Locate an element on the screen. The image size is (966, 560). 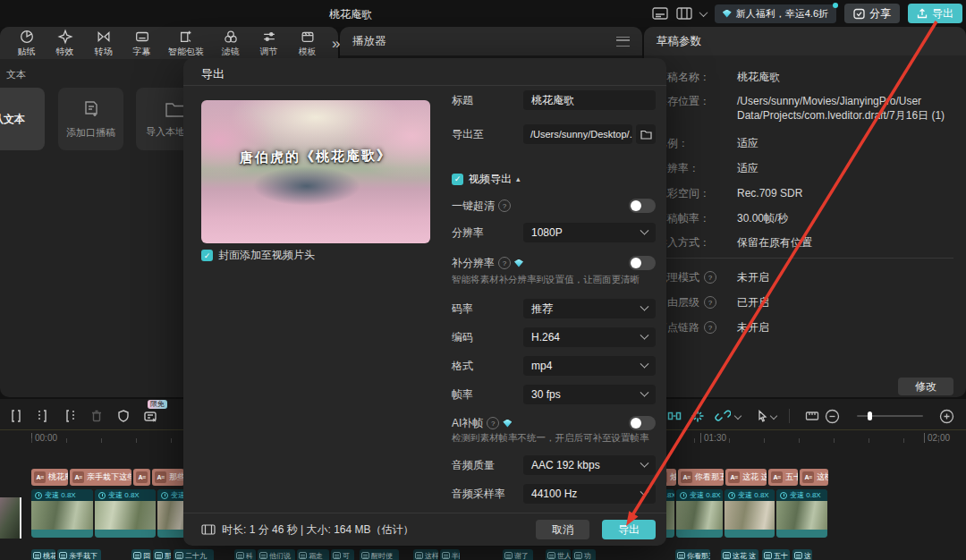
text-match-tool-icon is located at coordinates (150, 416).